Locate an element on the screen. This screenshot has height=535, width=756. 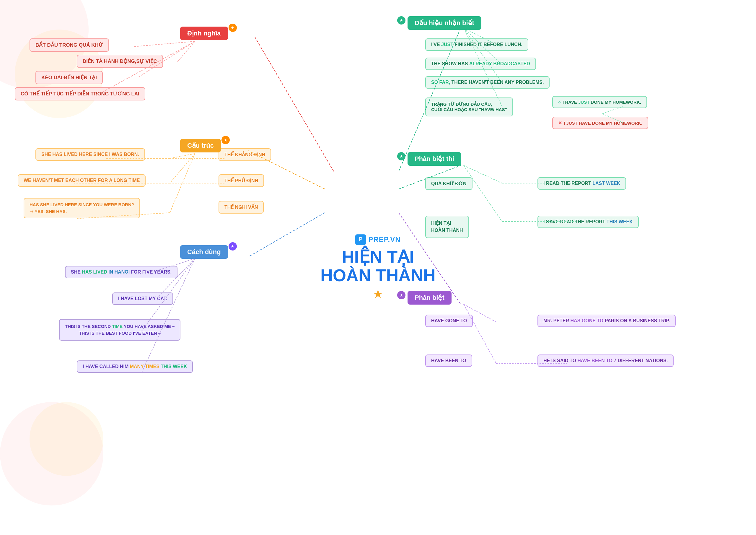
title-star: ★ is located at coordinates (378, 294).